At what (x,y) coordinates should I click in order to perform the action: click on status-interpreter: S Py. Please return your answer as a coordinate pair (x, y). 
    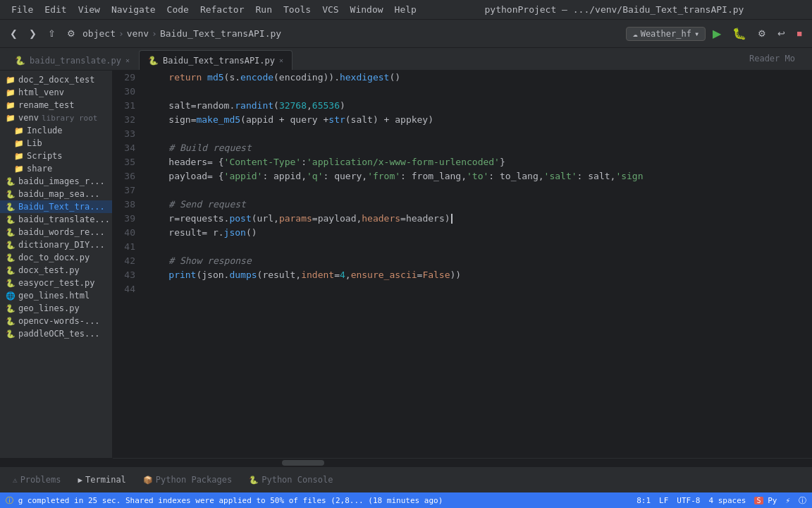
    Looking at the image, I should click on (765, 501).